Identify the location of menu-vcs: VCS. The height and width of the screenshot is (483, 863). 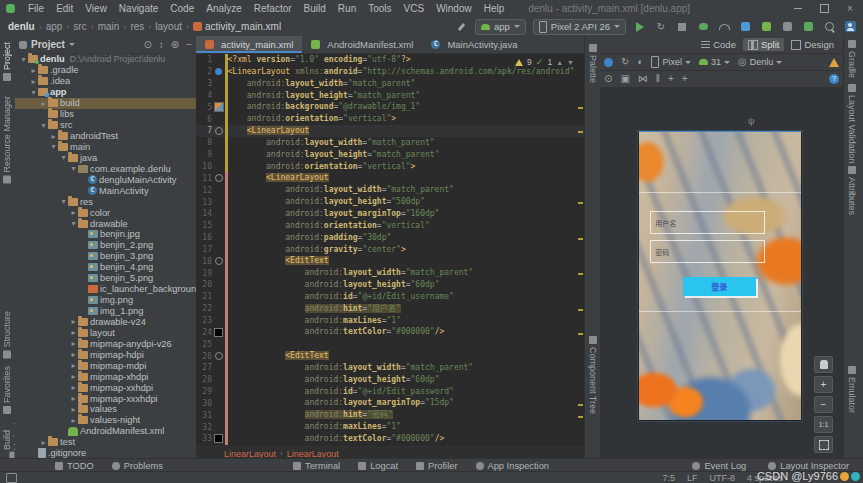
(414, 8).